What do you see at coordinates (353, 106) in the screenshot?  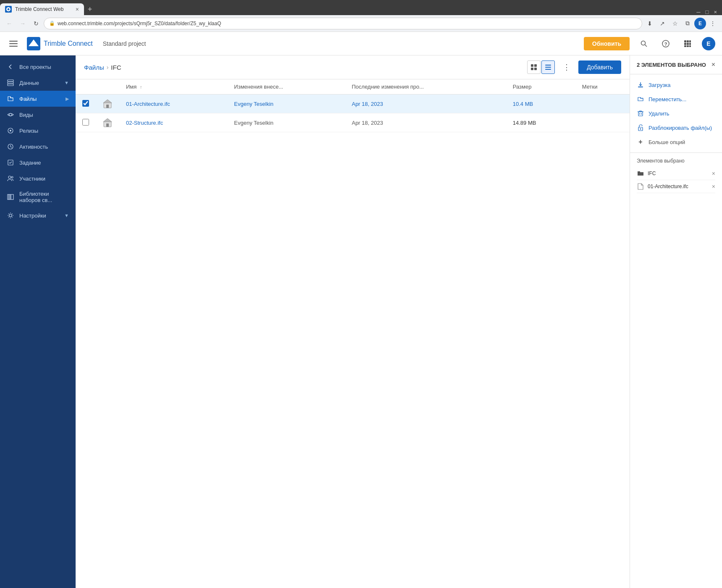 I see `file-table: Имя ↑ Изменения внесе... Последние измен…` at bounding box center [353, 106].